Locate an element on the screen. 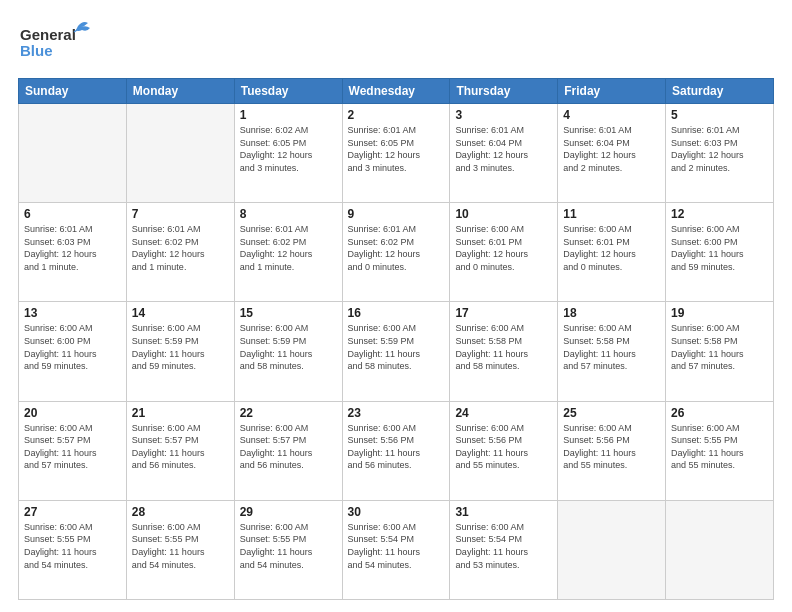 The height and width of the screenshot is (612, 792). calendar-cell: 18Sunrise: 6:00 AM Sunset: 5:58 PM Dayli… is located at coordinates (612, 352).